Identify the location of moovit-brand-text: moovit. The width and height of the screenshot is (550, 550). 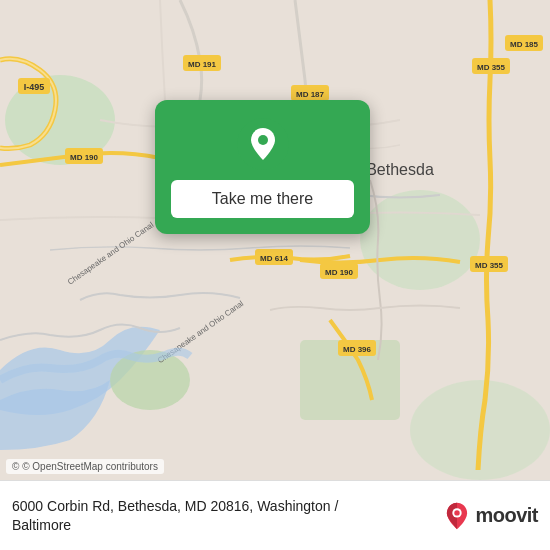
(506, 516).